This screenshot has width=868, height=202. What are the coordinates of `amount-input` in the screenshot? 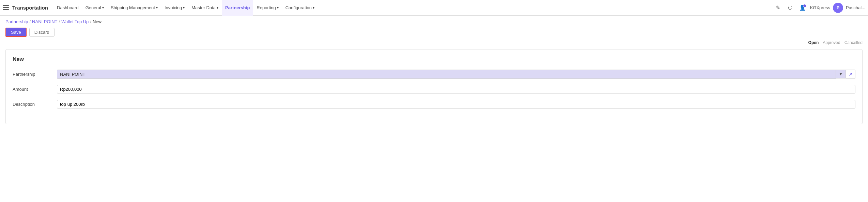 It's located at (456, 89).